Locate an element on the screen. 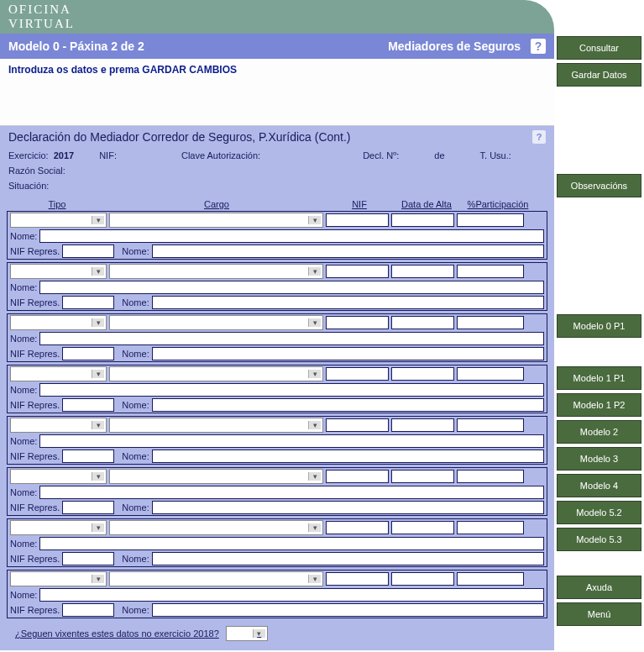 The height and width of the screenshot is (652, 644). sidebar: Consultar Gardar Datos Observacións Mode… is located at coordinates (599, 325).